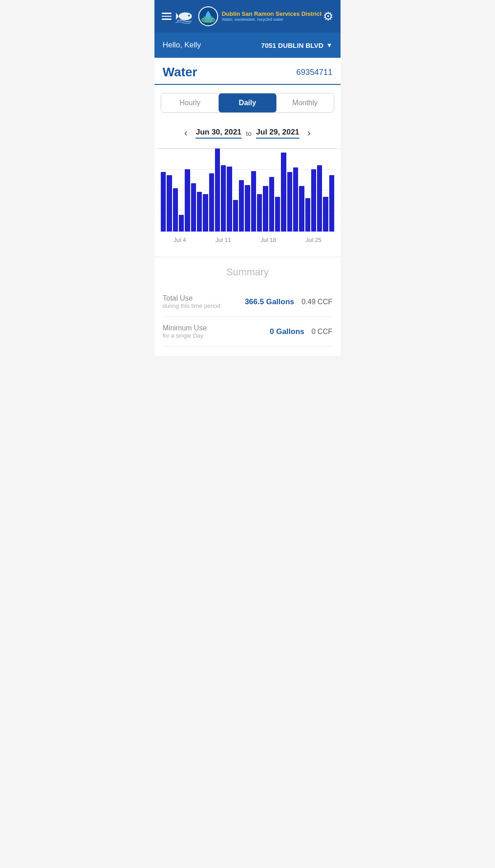 Image resolution: width=495 pixels, height=868 pixels. What do you see at coordinates (248, 240) in the screenshot?
I see `chart-labels: Jul 4 Jul 11 Jul 18 Jul 25` at bounding box center [248, 240].